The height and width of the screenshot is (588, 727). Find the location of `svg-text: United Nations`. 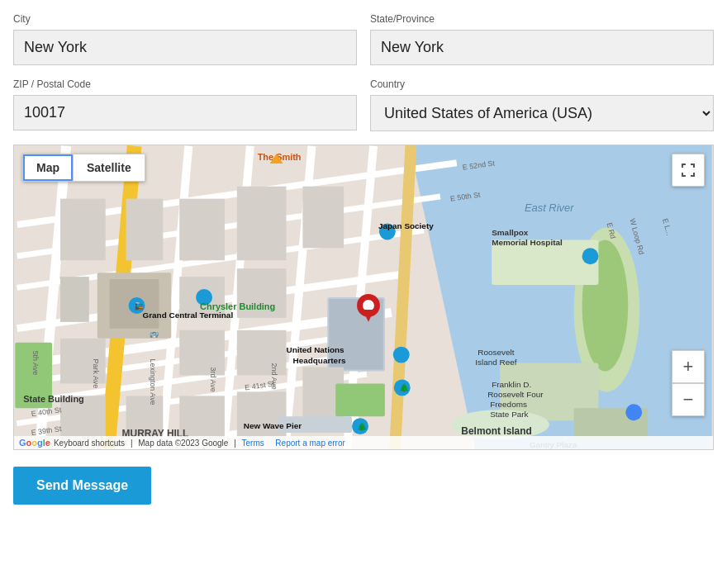

svg-text: United Nations is located at coordinates (316, 350).